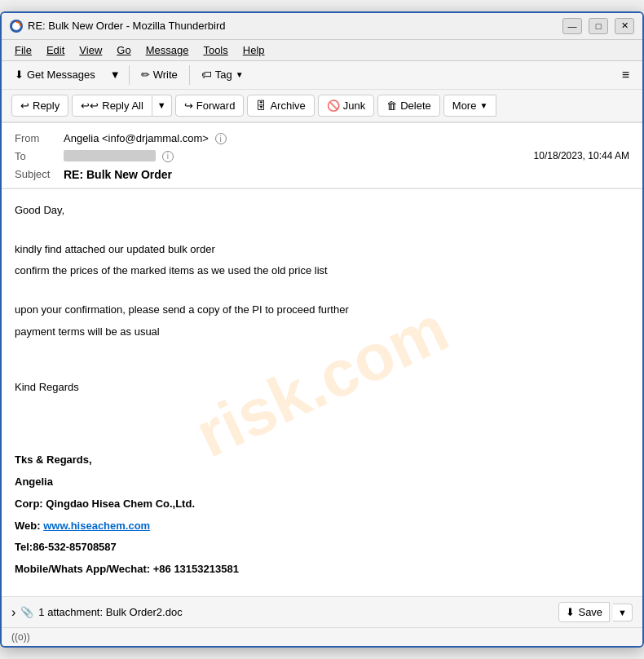  Describe the element at coordinates (322, 139) in the screenshot. I see `from-row: From Angelia <info@drjammal.com> i` at that location.